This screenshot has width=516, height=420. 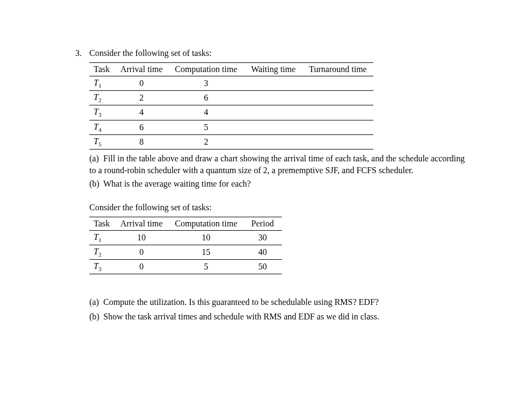 I want to click on cell-arrival: 6, so click(x=142, y=127).